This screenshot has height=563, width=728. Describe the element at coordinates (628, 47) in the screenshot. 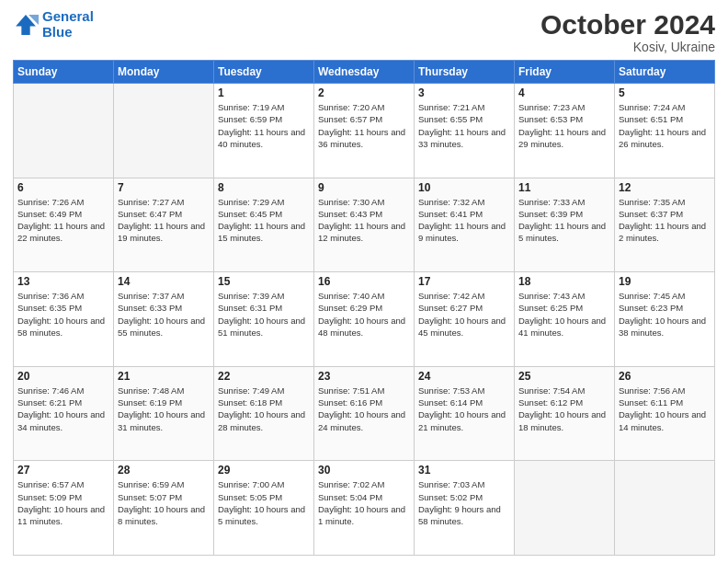

I see `subtitle: Kosiv, Ukraine` at that location.